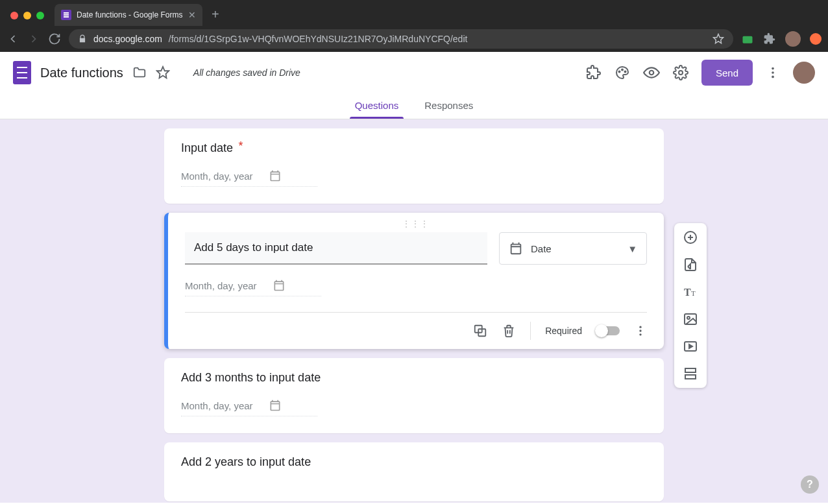 The width and height of the screenshot is (828, 504). Describe the element at coordinates (416, 326) in the screenshot. I see `card-footer: Required` at that location.